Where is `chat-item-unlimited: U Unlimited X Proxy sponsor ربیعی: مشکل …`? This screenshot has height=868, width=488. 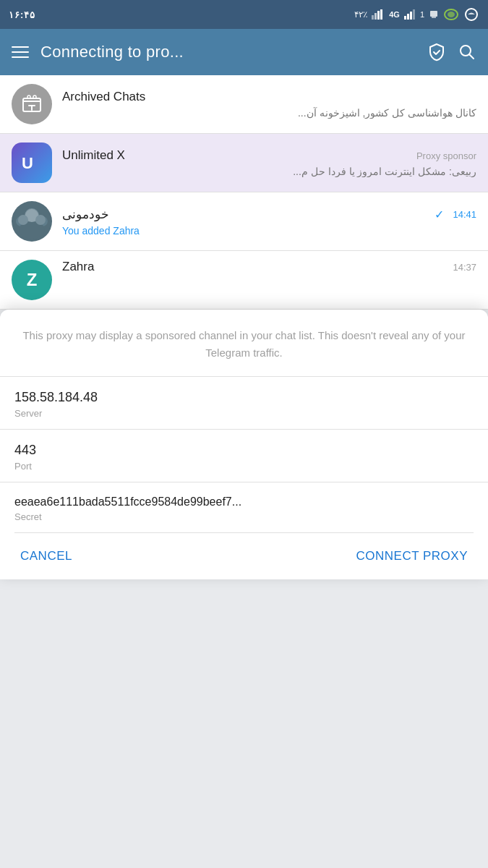 chat-item-unlimited: U Unlimited X Proxy sponsor ربیعی: مشکل … is located at coordinates (244, 163).